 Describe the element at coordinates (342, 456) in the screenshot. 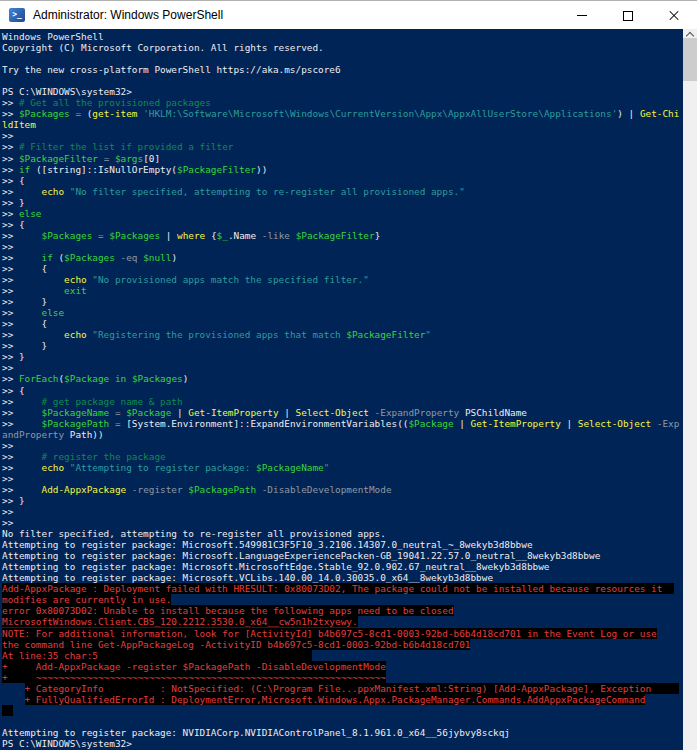

I see `console-line: >> # register the package` at that location.